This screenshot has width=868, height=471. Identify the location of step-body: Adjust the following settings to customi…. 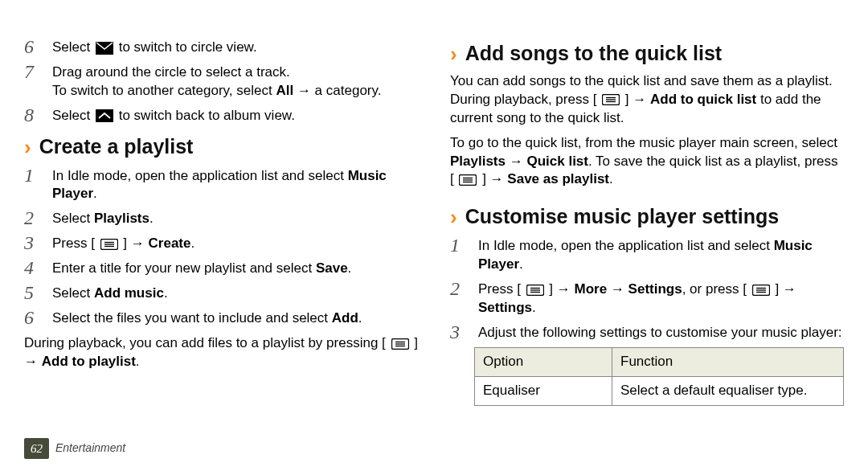
(661, 333).